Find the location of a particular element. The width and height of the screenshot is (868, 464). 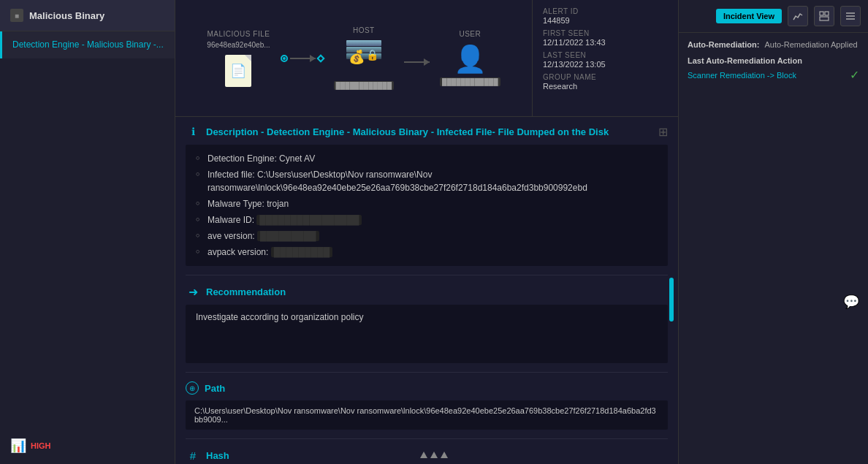

severity-badge: 📊 HIGH is located at coordinates (88, 446).